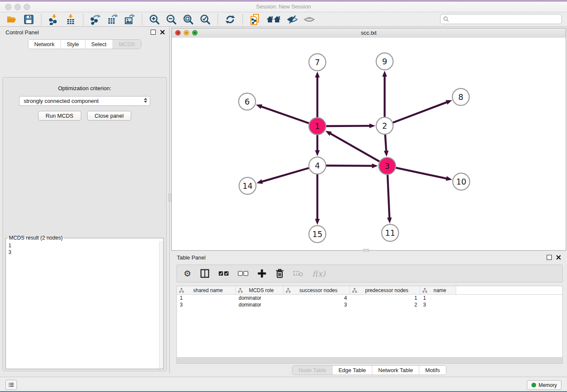  What do you see at coordinates (385, 126) in the screenshot?
I see `graph-node-label: 2` at bounding box center [385, 126].